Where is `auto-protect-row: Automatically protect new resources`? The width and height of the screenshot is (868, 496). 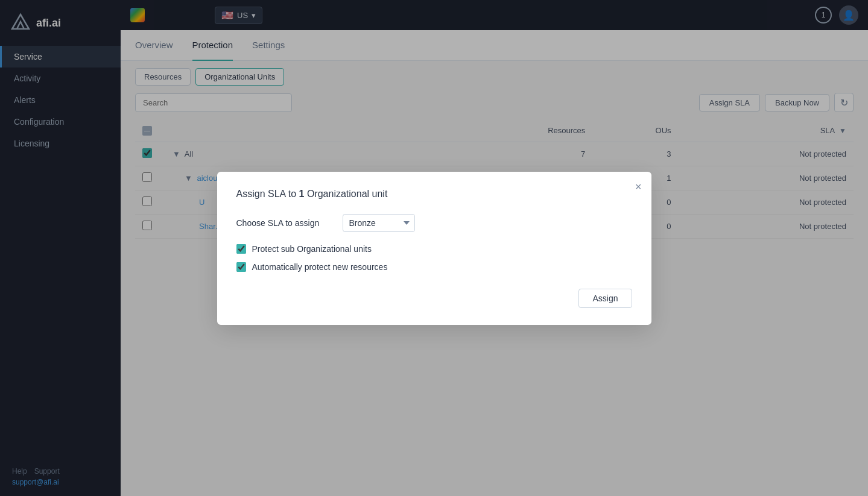
auto-protect-row: Automatically protect new resources is located at coordinates (434, 267).